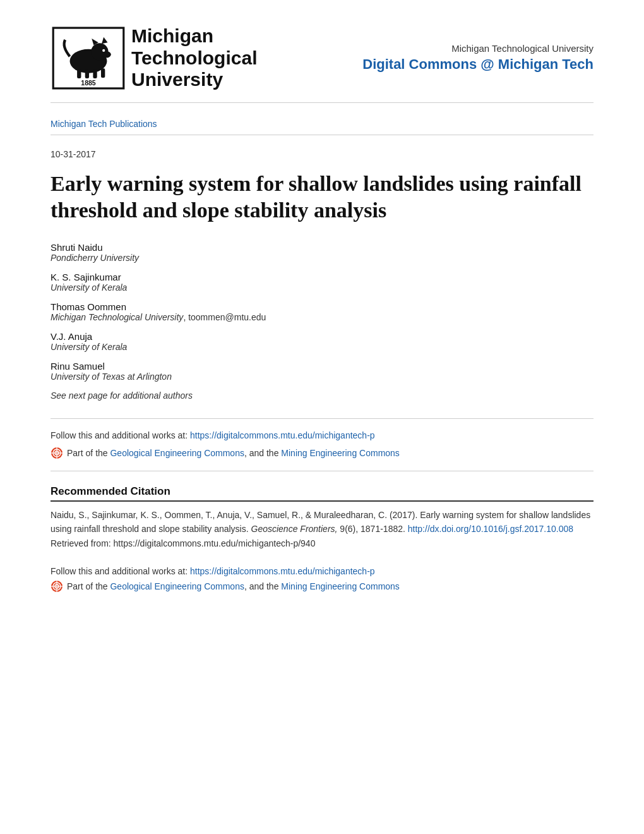  What do you see at coordinates (283, 571) in the screenshot?
I see `follow-link2: https://digitalcommons.mtu.edu/michigant…` at bounding box center [283, 571].